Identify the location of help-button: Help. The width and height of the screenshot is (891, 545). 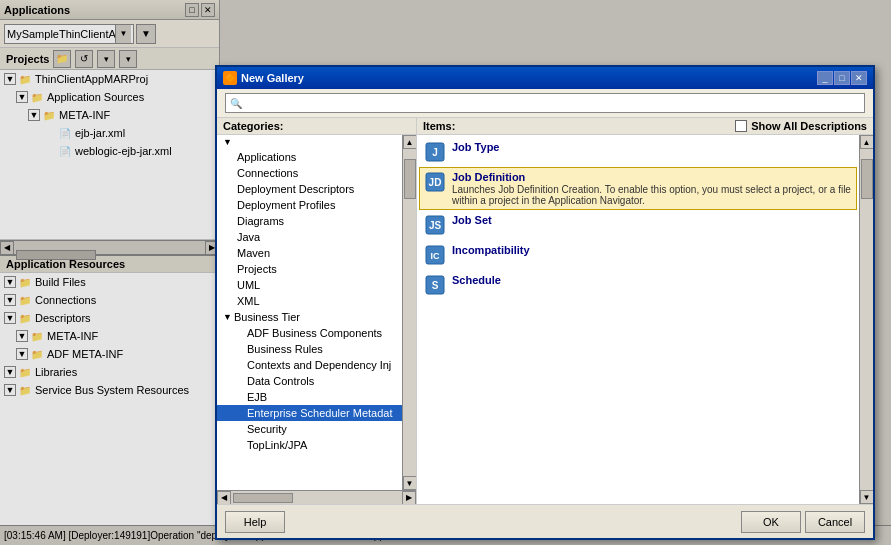
(255, 522).